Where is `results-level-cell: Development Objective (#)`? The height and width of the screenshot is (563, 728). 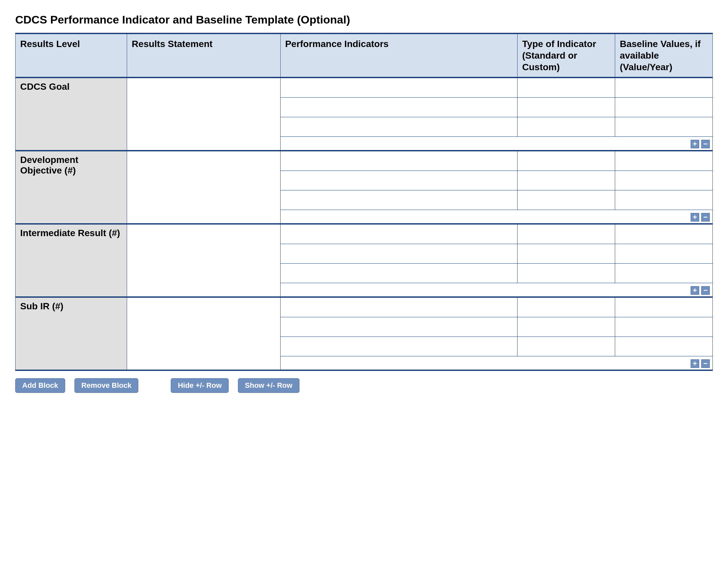 results-level-cell: Development Objective (#) is located at coordinates (71, 187).